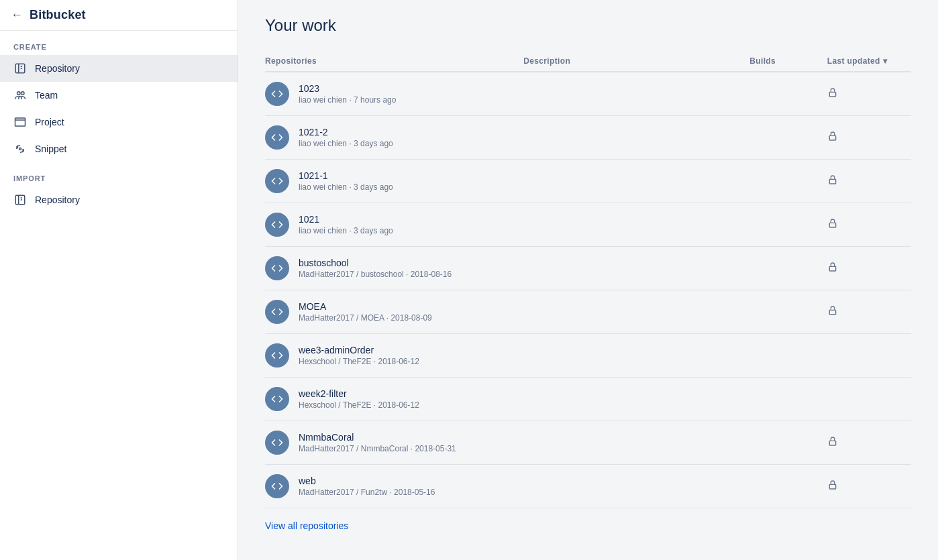  I want to click on view-all-repositories-link: View all repositories, so click(307, 526).